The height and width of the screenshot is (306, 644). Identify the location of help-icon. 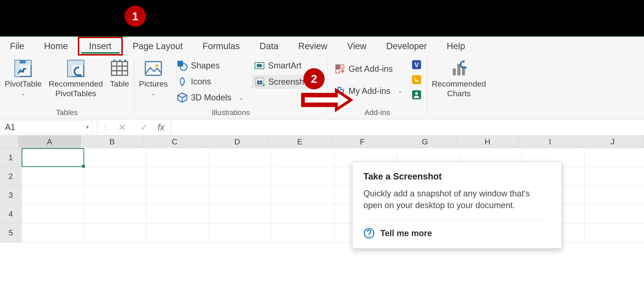
(369, 234).